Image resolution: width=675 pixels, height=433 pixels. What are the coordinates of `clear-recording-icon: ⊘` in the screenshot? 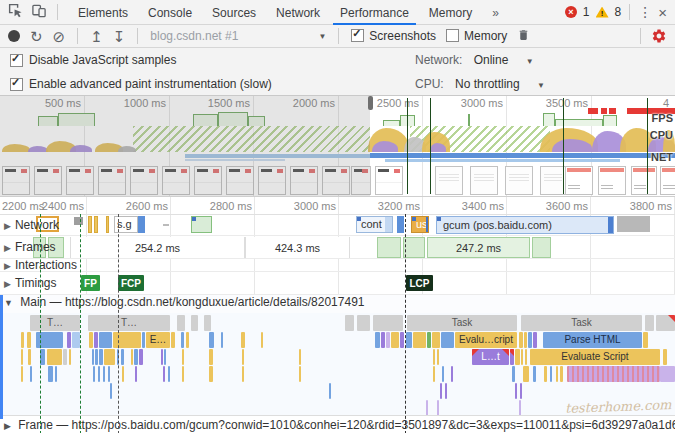 It's located at (60, 36).